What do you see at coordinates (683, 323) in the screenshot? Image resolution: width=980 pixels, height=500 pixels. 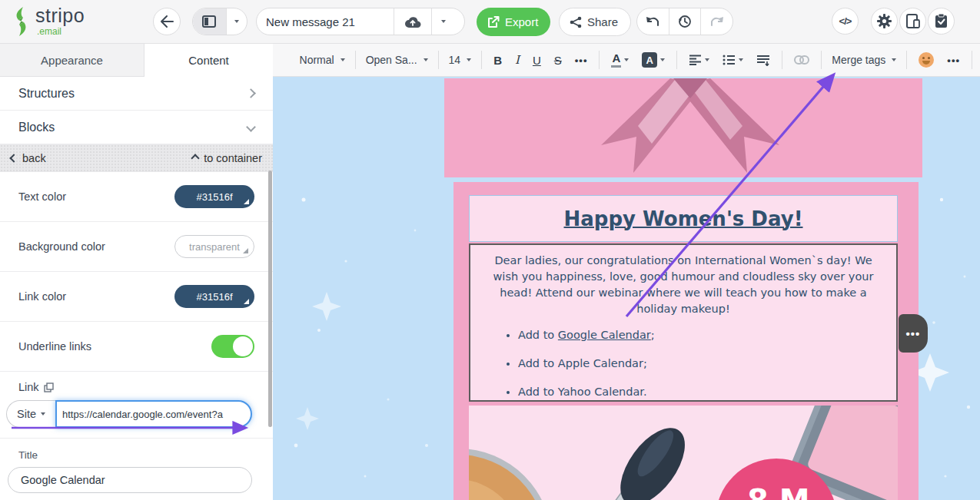 I see `selected-text-block: Dear ladies, our congratulations on Inte…` at bounding box center [683, 323].